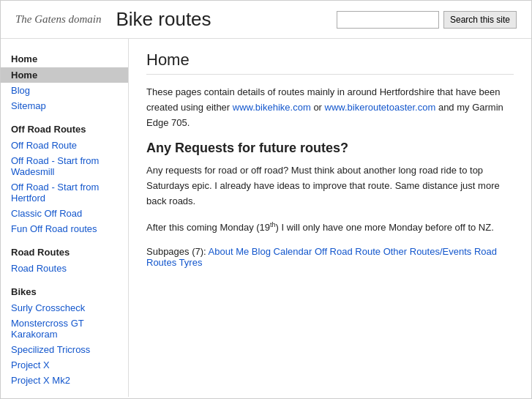 This screenshot has width=532, height=399. What do you see at coordinates (427, 20) in the screenshot?
I see `search-area: Search this site` at bounding box center [427, 20].